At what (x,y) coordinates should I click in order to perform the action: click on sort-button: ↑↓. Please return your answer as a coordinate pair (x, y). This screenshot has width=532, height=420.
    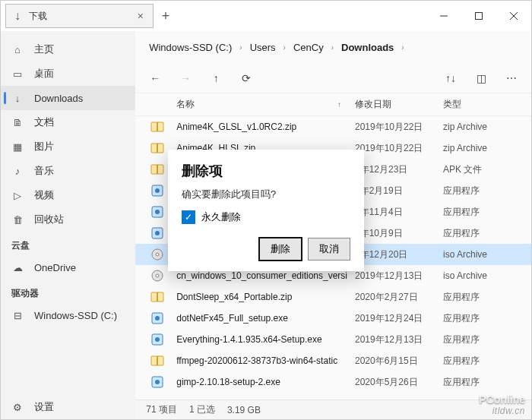
    Looking at the image, I should click on (451, 78).